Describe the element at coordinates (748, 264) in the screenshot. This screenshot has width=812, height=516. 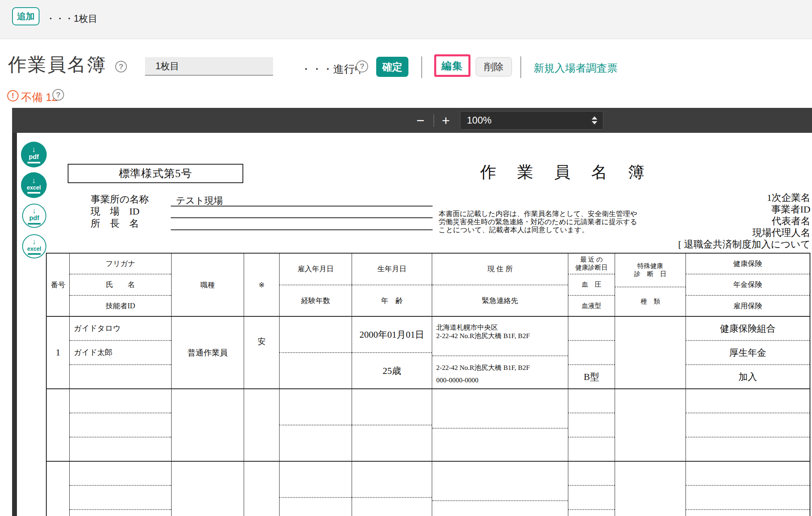
I see `header-health-insurance: 健康保険` at that location.